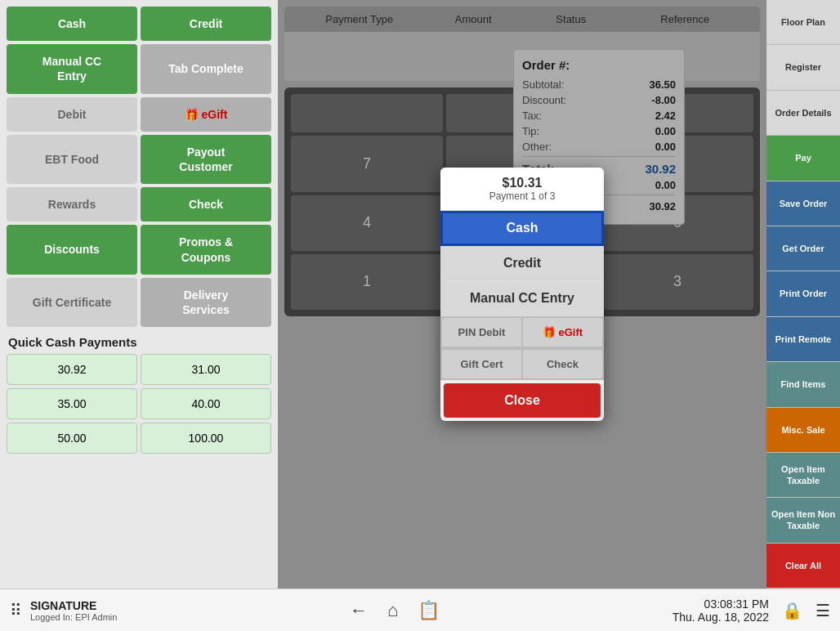 The height and width of the screenshot is (631, 840). Describe the element at coordinates (803, 248) in the screenshot. I see `get-order-button: Get Order` at that location.